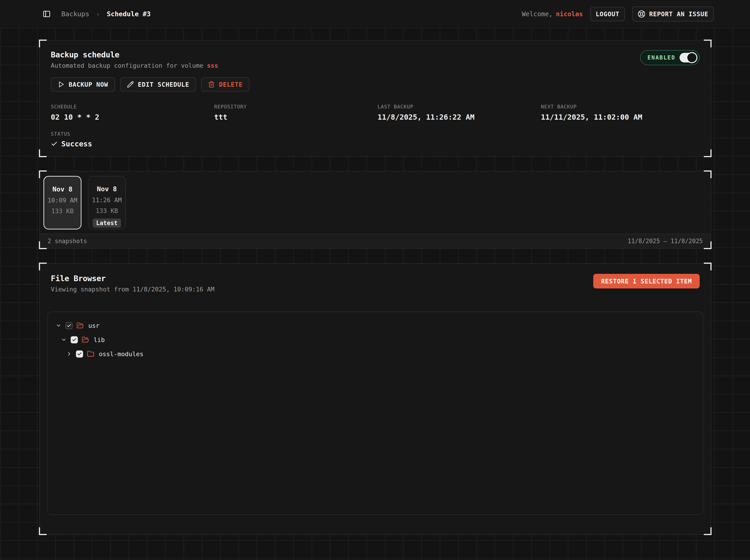  What do you see at coordinates (91, 354) in the screenshot?
I see `folder-closed-icon` at bounding box center [91, 354].